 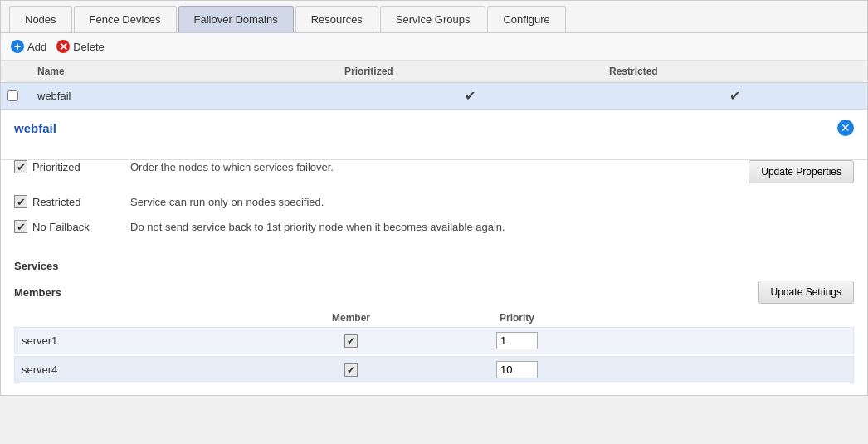 I want to click on restricted-checkbox: ✔, so click(x=21, y=202).